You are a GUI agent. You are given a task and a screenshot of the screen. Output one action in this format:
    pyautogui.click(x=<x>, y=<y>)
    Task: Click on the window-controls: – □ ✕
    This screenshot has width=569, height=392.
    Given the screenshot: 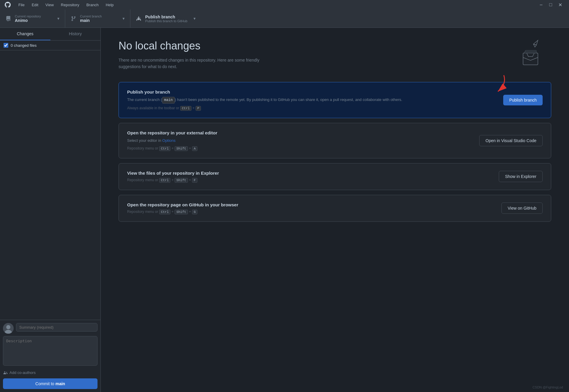 What is the action you would take?
    pyautogui.click(x=551, y=5)
    